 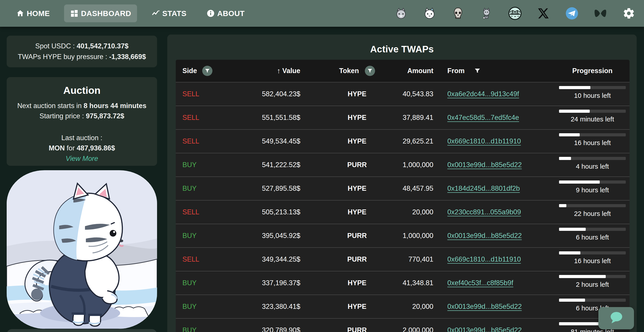 I want to click on amount-cell: 40,543.83, so click(x=389, y=94).